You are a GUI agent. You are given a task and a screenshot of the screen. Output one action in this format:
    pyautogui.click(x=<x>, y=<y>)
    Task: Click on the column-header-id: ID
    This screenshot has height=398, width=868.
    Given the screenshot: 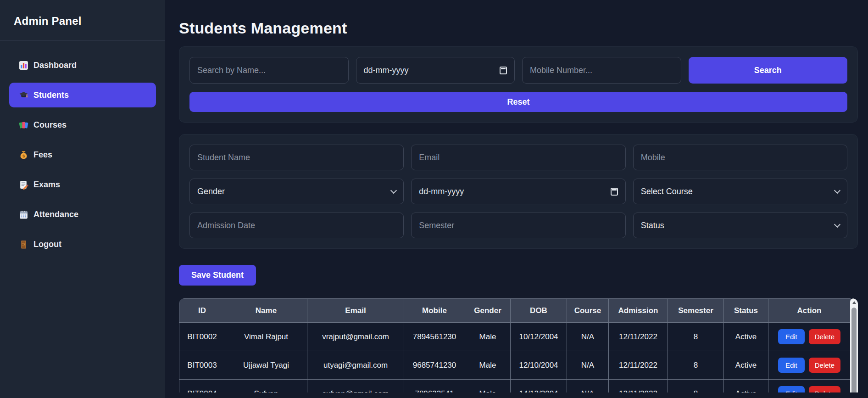 What is the action you would take?
    pyautogui.click(x=202, y=311)
    